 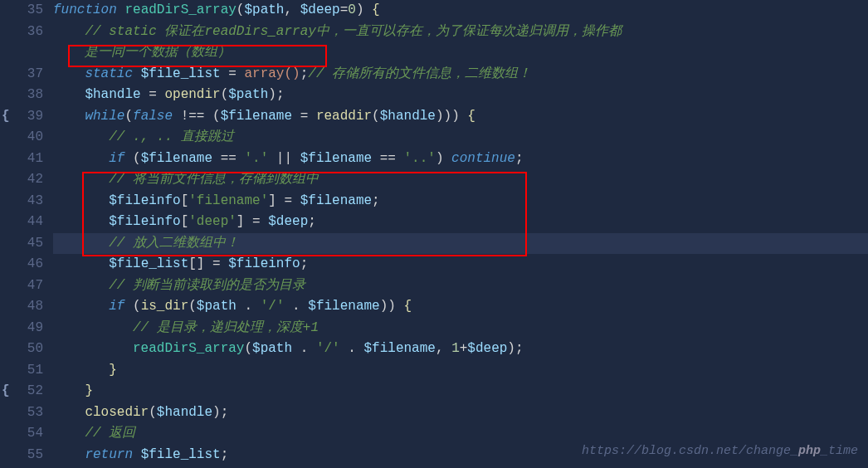 What do you see at coordinates (22, 138) in the screenshot?
I see `line-number: 40` at bounding box center [22, 138].